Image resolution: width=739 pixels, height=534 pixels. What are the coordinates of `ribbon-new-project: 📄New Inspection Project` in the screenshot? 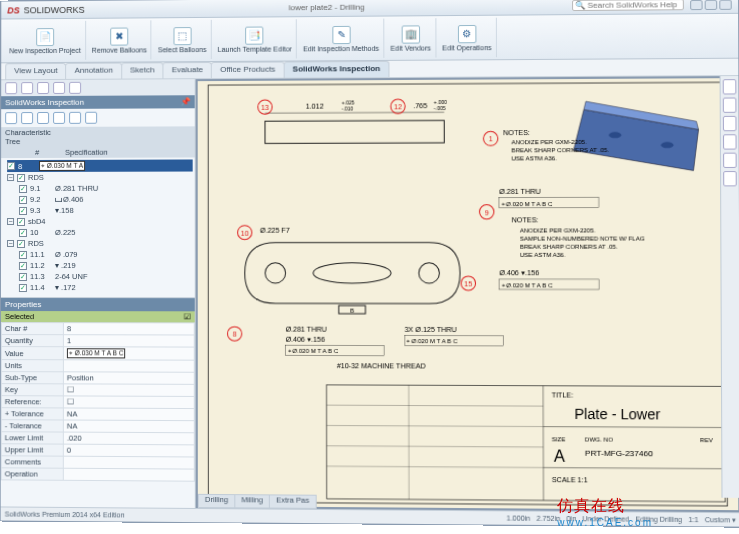 It's located at (46, 40).